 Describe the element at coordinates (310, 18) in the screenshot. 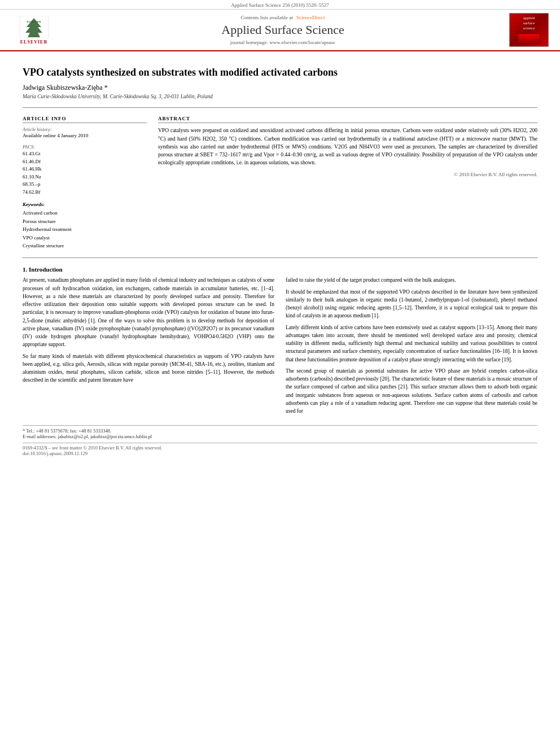

I see `sciencedirect-link-text: ScienceDirect` at that location.